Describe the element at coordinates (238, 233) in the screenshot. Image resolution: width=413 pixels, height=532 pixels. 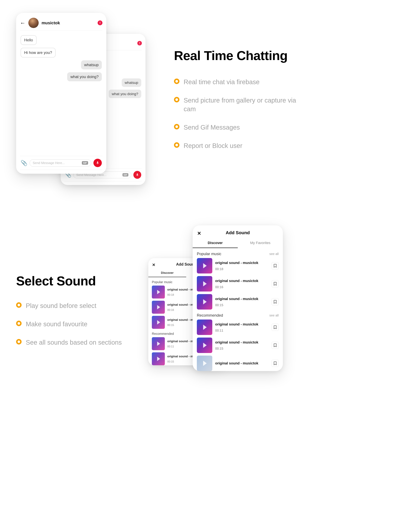
I see `sound-header-title: Add Sound` at that location.